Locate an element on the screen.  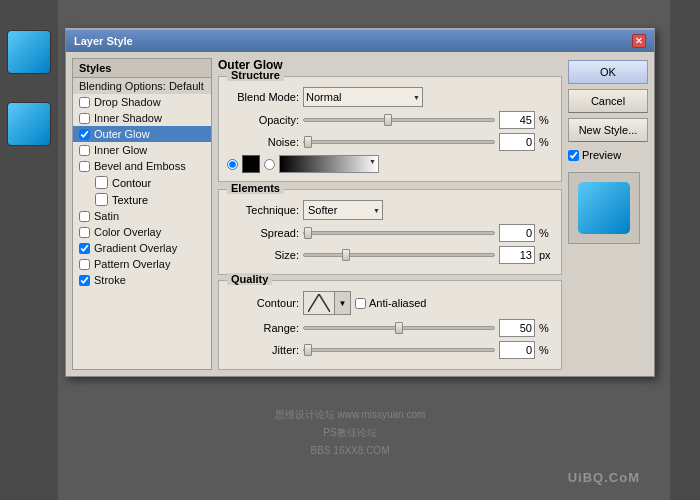
color-overlay-check is located at coordinates (84, 232).